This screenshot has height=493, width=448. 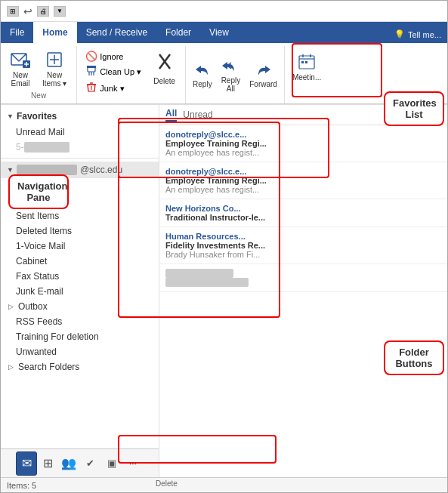 I want to click on cleanup-icon, so click(x=91, y=72).